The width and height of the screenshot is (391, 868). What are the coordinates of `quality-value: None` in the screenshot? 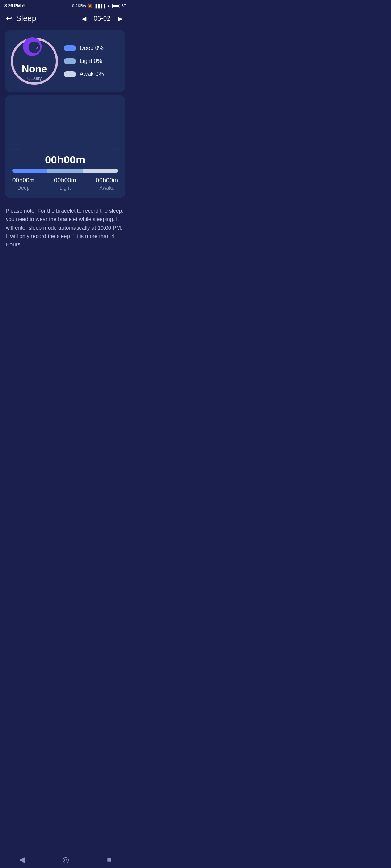 It's located at (34, 69).